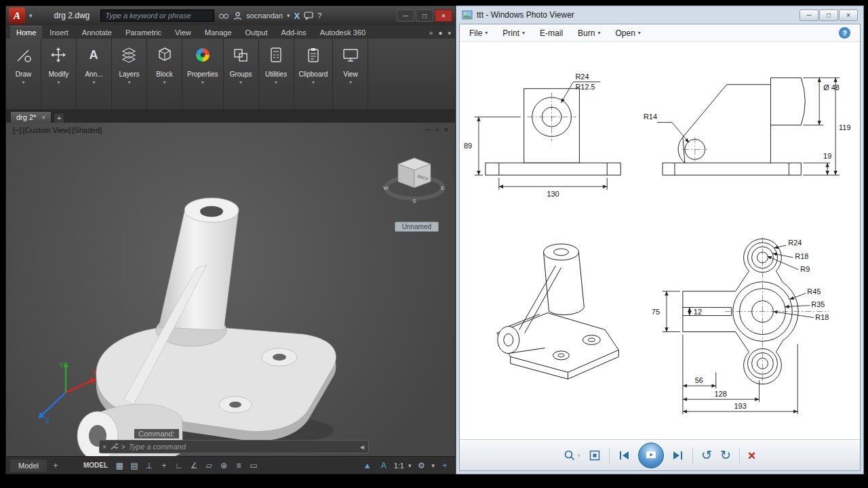  Describe the element at coordinates (624, 455) in the screenshot. I see `previous-button` at that location.